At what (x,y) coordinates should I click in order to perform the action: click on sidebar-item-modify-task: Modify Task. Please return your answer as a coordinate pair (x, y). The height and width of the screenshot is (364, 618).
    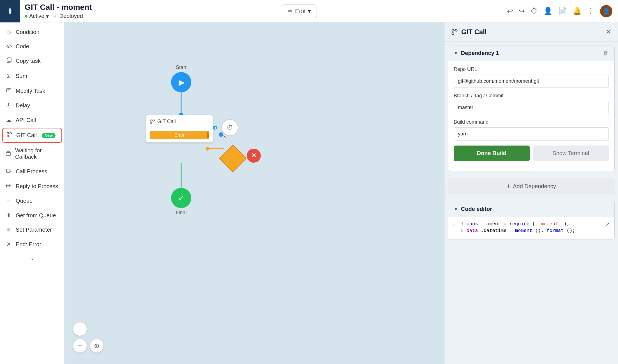
    Looking at the image, I should click on (32, 91).